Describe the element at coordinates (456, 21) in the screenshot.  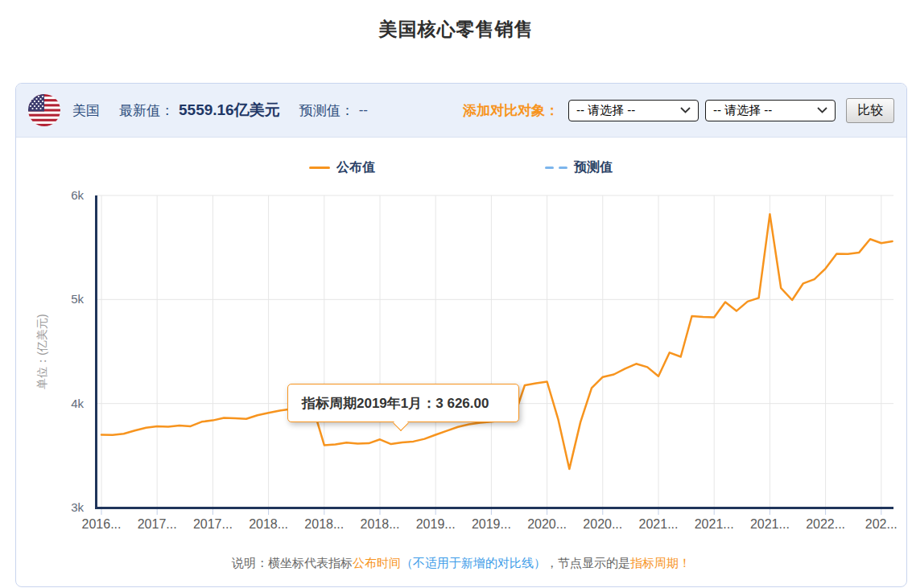
I see `page-title: 美国核心零售销售` at that location.